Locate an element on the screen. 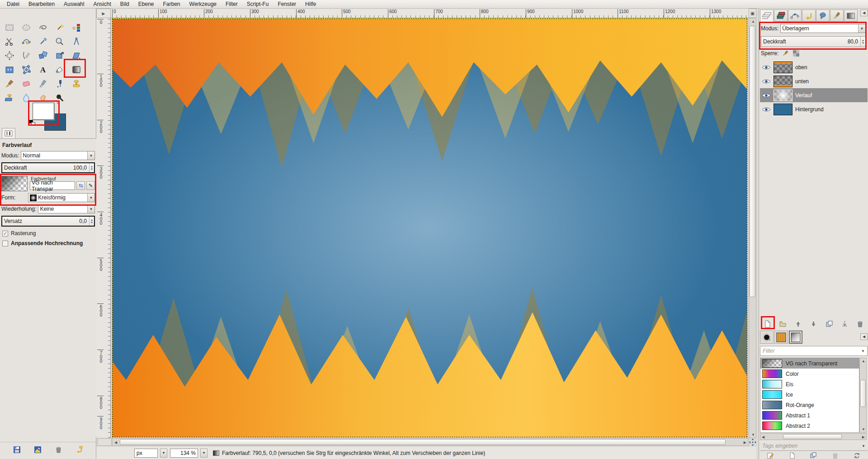 This screenshot has width=868, height=459. scroll-up-icon: ▲ is located at coordinates (863, 361).